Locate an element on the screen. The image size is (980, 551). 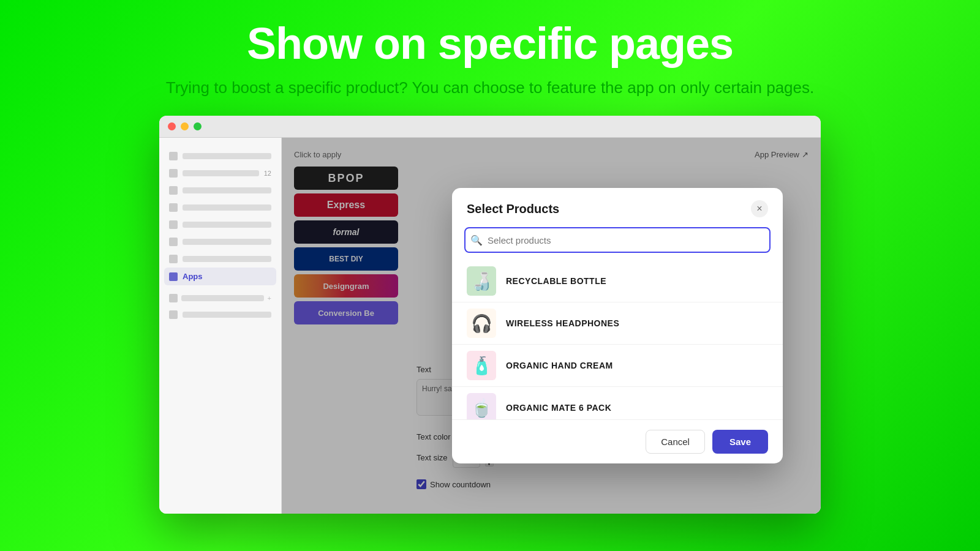
product-thumbnail: 🍶 is located at coordinates (481, 281).